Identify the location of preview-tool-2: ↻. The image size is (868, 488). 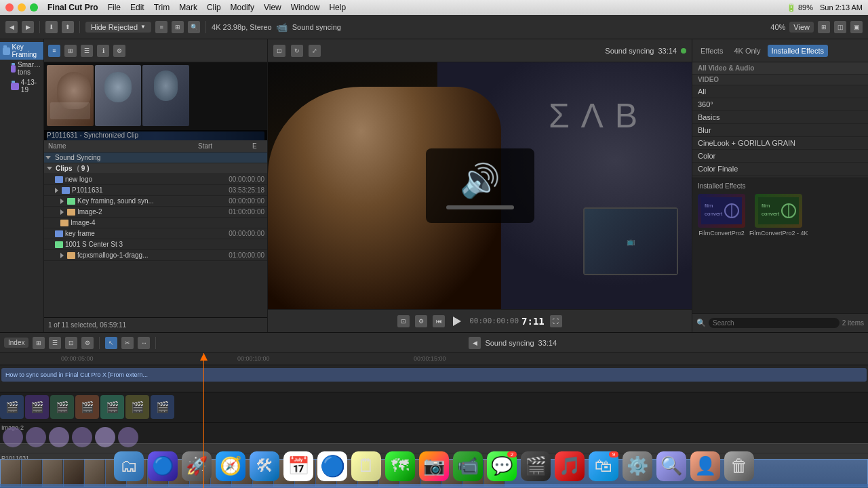
(297, 51).